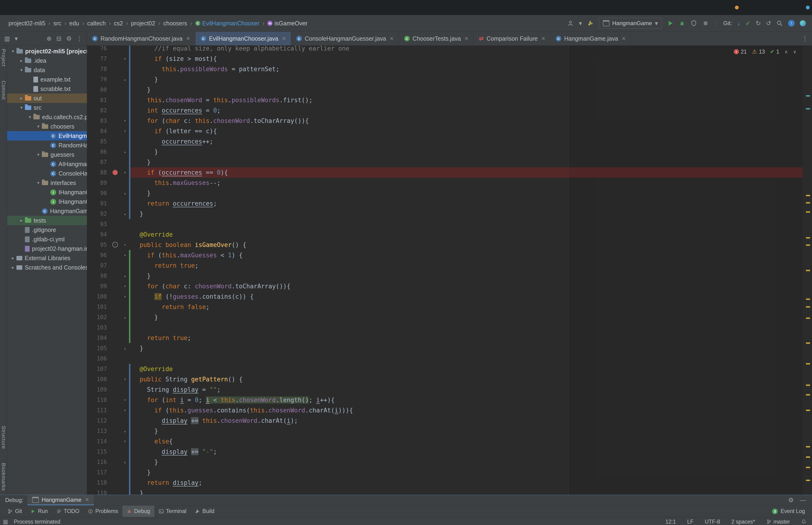  What do you see at coordinates (59, 39) in the screenshot?
I see `collapse-all-icon: ⊟` at bounding box center [59, 39].